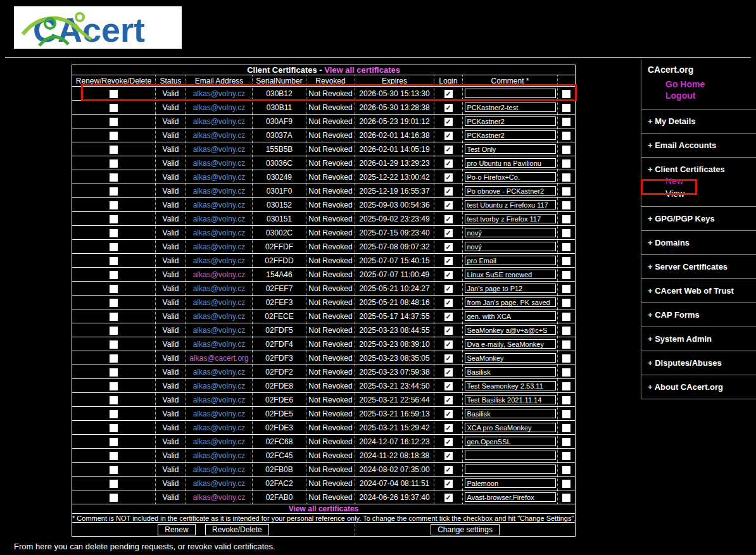 The image size is (756, 555). I want to click on view-all-certificates-footer-link: View all certificates, so click(324, 509).